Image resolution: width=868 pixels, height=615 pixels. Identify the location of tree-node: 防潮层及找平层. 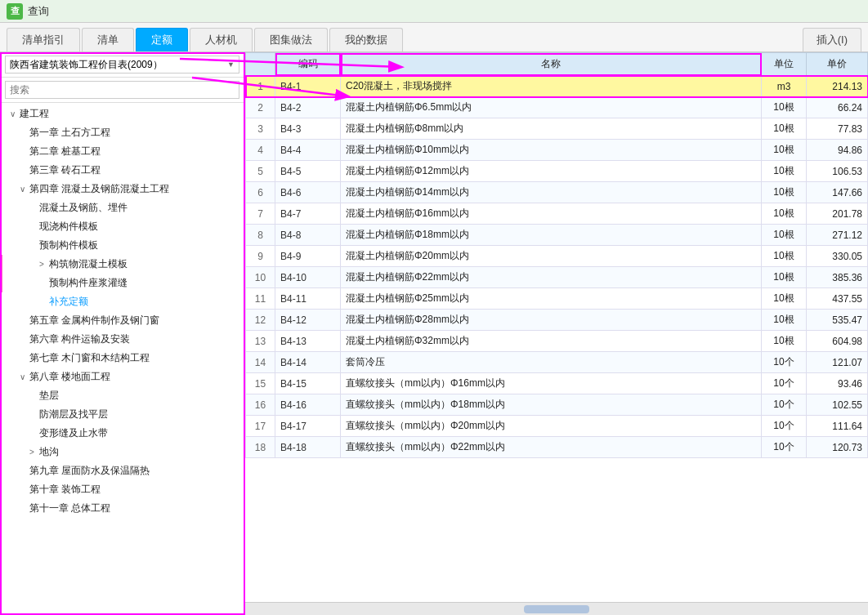
(123, 415).